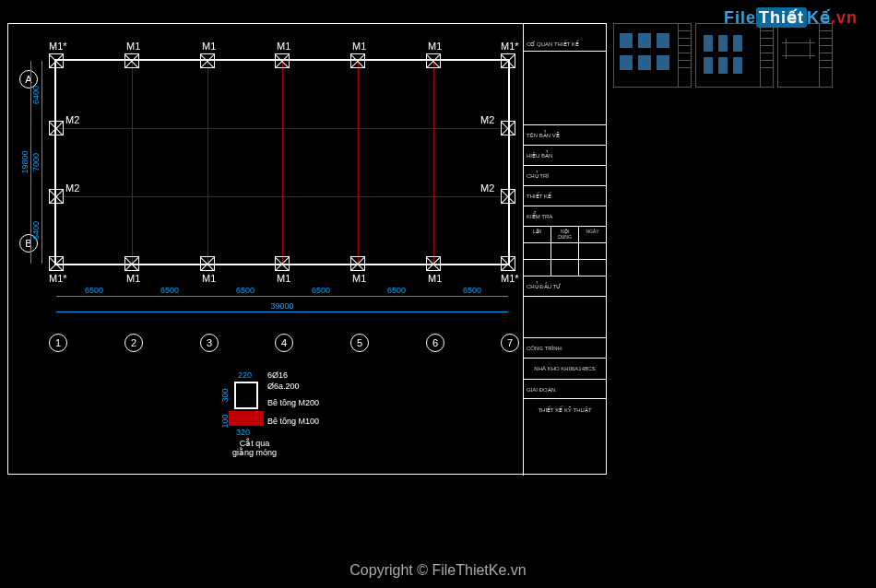  What do you see at coordinates (299, 420) in the screenshot?
I see `section-detail: 220 300 100 320 6Ø16 Ø6a.200 Bê tông M20…` at bounding box center [299, 420].